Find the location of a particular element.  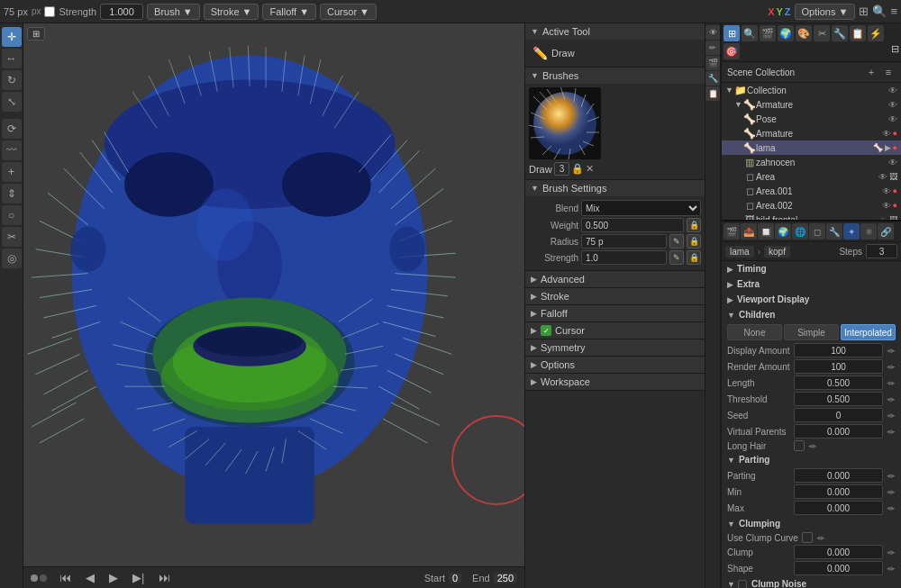

nav-last-btn: ⏭ is located at coordinates (164, 578).